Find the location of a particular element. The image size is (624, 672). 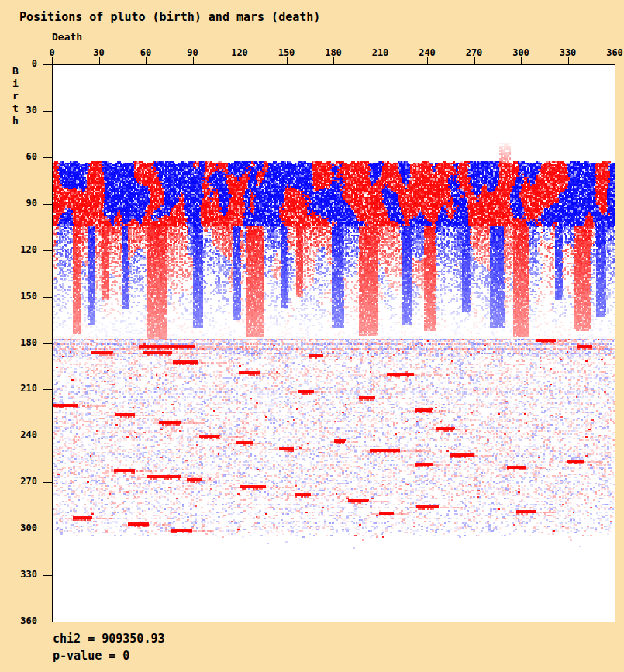

x-tick-label: 180 is located at coordinates (333, 53).